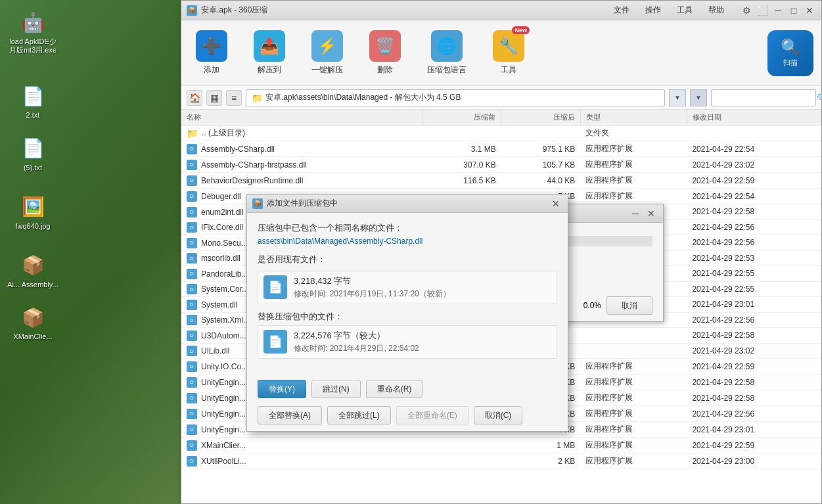  Describe the element at coordinates (716, 11) in the screenshot. I see `menu-help: 帮助` at that location.